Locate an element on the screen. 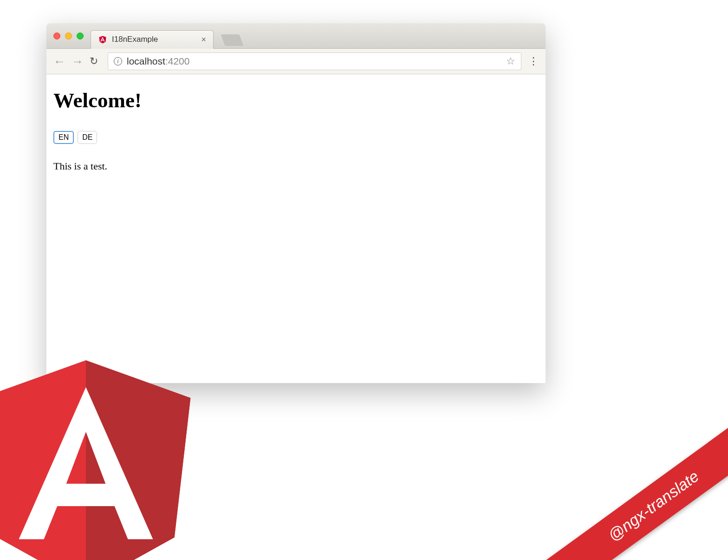 This screenshot has height=560, width=728. traffic-lights is located at coordinates (69, 36).